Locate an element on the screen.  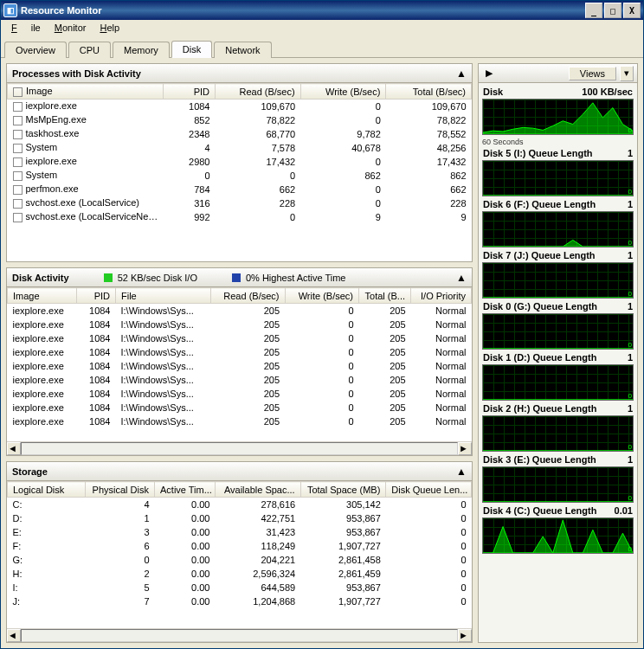
table-row: iexplore.exe298017,432017,432 is located at coordinates (240, 162).